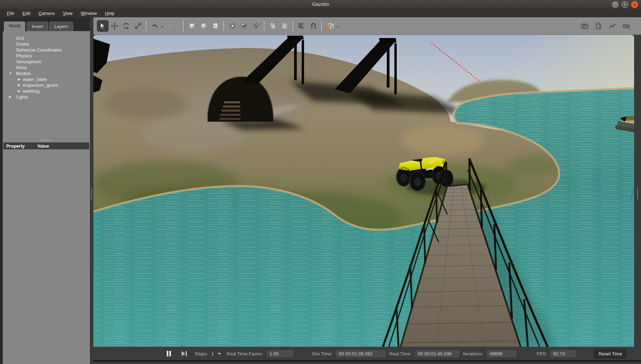  What do you see at coordinates (178, 28) in the screenshot?
I see `redo-history-caret` at bounding box center [178, 28].